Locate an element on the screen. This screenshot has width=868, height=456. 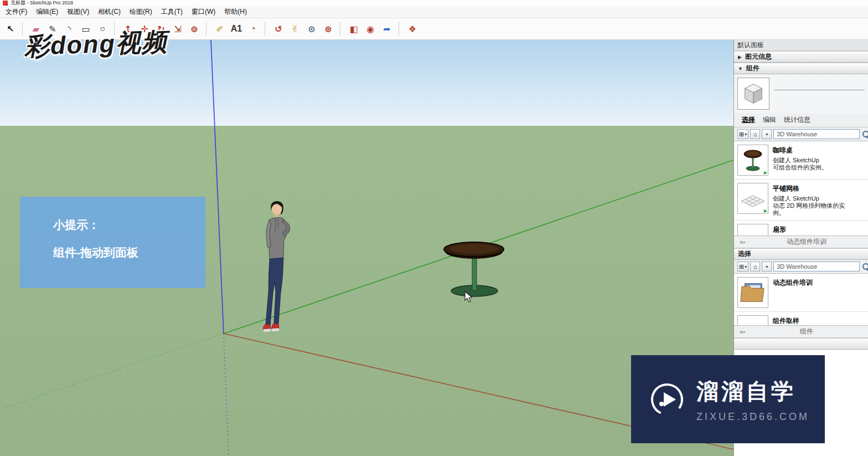
name-field-underline is located at coordinates (819, 86).